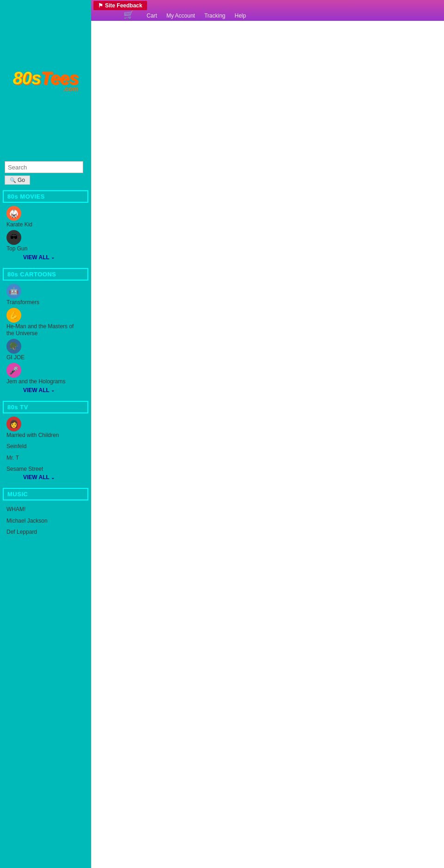 This screenshot has height=868, width=444. What do you see at coordinates (36, 477) in the screenshot?
I see `tv-view-all-text: VIEW ALL` at bounding box center [36, 477].